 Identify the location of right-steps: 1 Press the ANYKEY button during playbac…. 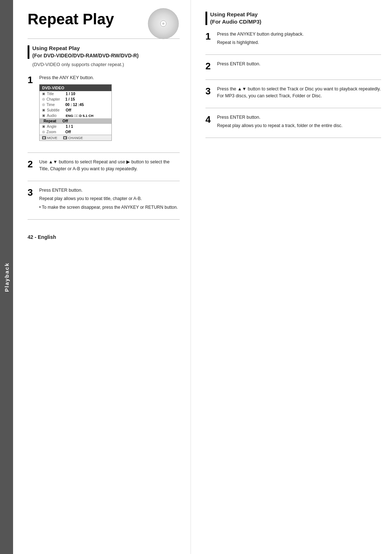
(293, 84).